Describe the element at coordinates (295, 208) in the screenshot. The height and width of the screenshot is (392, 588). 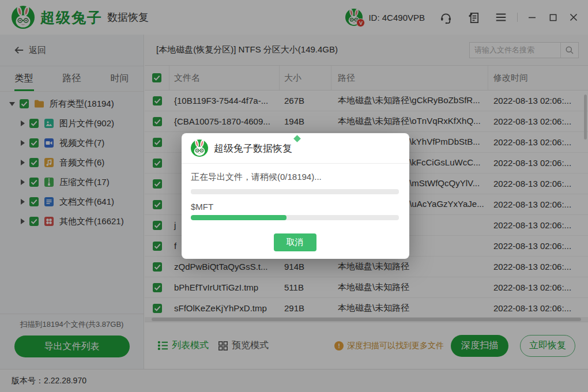
I see `dialog-body: 正在导出文件，请稍候(0/18194)... $MFT 取消` at that location.